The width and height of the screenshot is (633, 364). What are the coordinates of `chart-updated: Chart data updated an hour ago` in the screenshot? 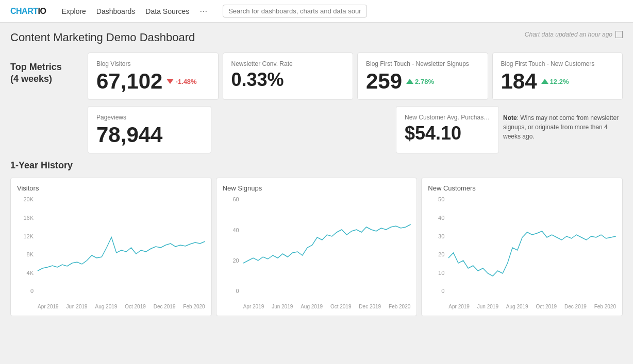 It's located at (574, 34).